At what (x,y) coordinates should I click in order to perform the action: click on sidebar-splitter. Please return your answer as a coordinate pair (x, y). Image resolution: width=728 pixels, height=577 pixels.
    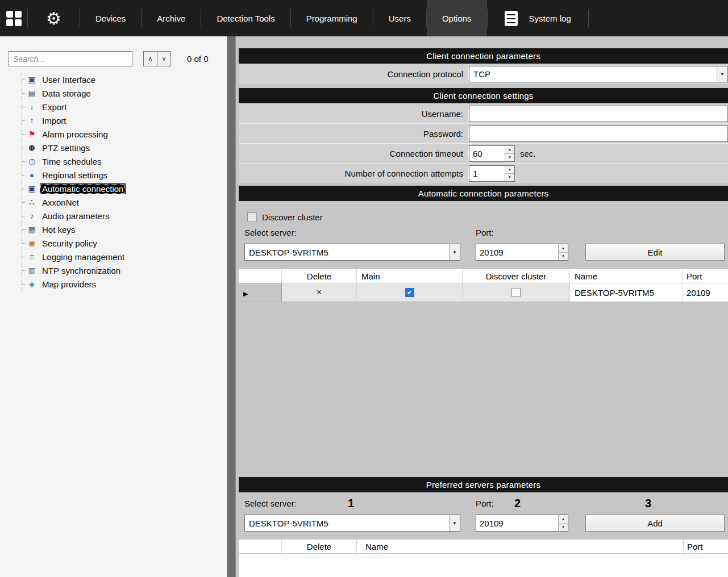
    Looking at the image, I should click on (232, 307).